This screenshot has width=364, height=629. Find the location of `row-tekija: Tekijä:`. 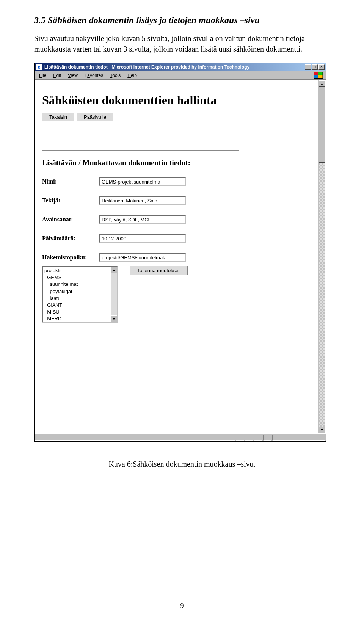

row-tekija: Tekijä: is located at coordinates (177, 201).